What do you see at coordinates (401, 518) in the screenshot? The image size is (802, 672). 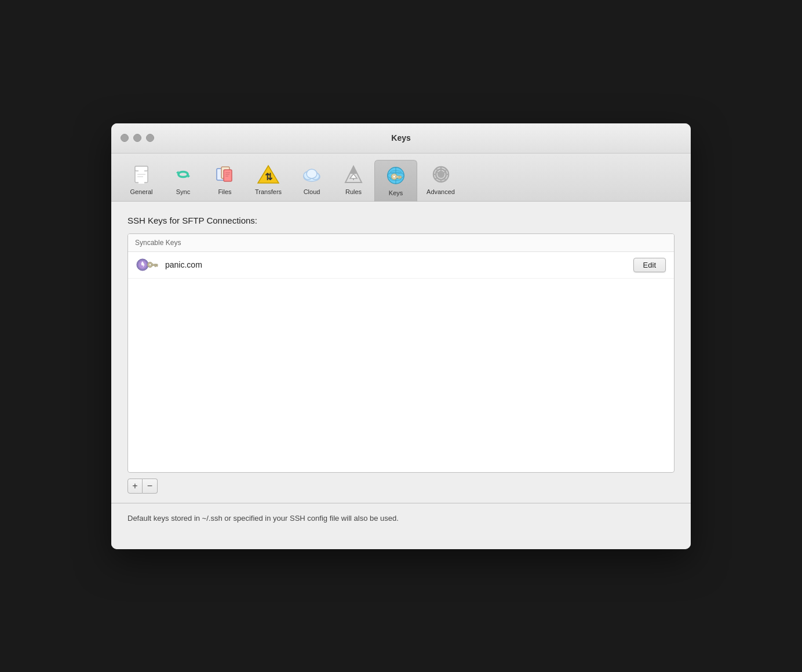 I see `footer-text: Default keys stored in ~/.ssh or specifi…` at bounding box center [401, 518].